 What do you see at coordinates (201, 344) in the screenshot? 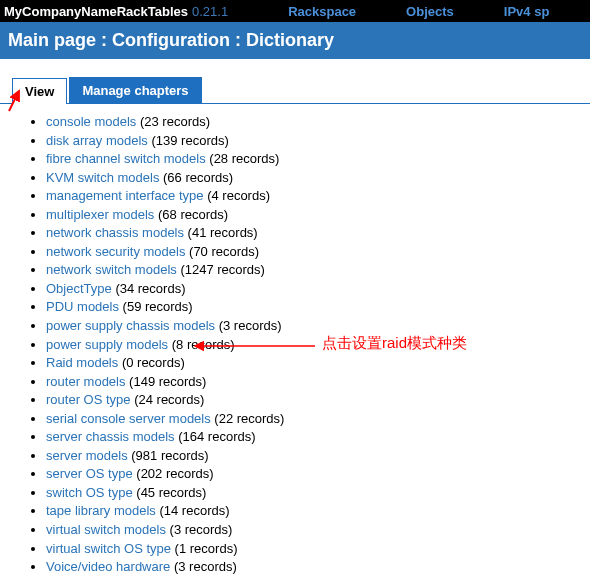
I see `record-count: (8 records)` at bounding box center [201, 344].